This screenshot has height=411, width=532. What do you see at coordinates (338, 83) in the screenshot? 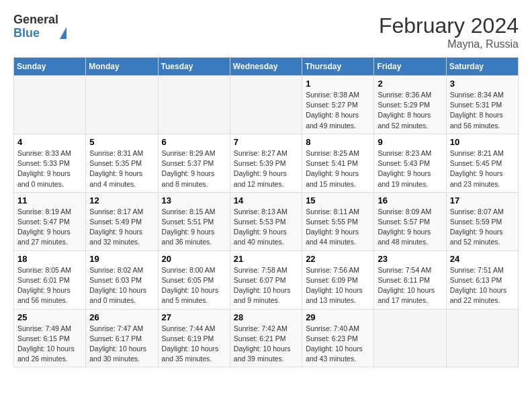
I see `day-number: 1` at bounding box center [338, 83].